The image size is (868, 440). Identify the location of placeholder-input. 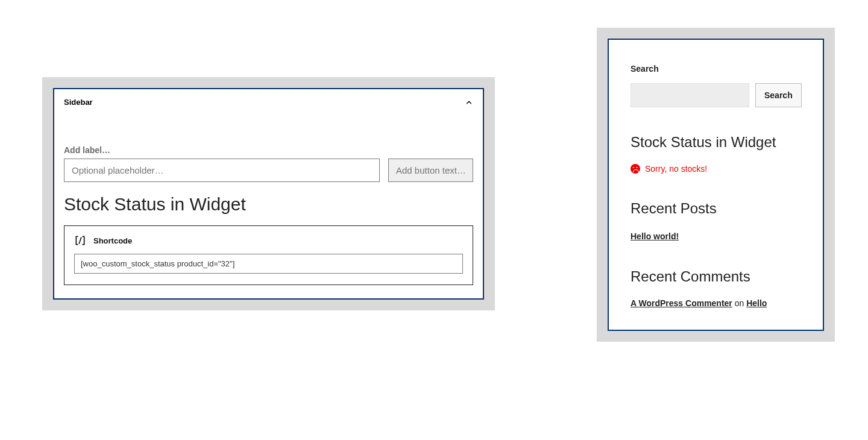
(222, 170).